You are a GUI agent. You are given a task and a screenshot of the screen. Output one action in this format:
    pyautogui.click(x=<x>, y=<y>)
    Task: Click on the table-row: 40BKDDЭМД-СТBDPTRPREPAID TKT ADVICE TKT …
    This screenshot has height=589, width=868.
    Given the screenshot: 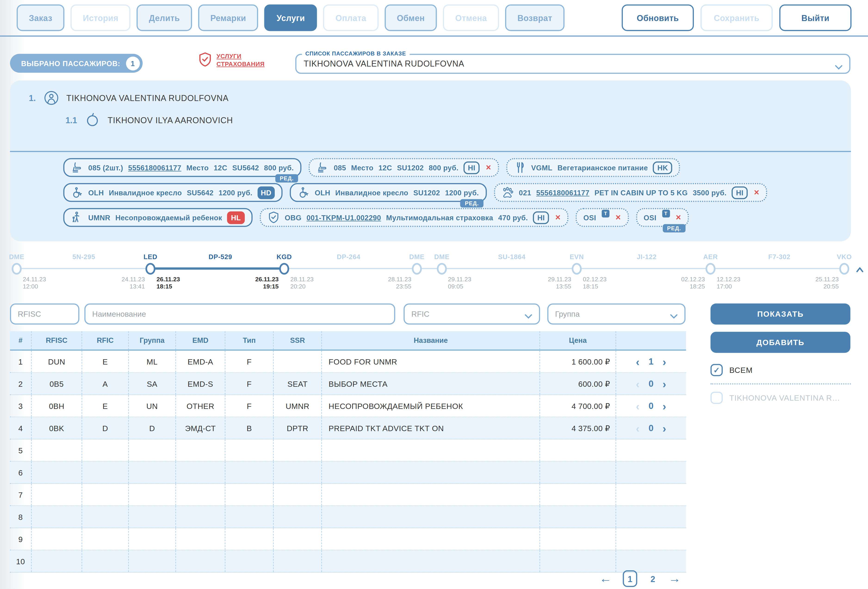 What is the action you would take?
    pyautogui.click(x=348, y=428)
    